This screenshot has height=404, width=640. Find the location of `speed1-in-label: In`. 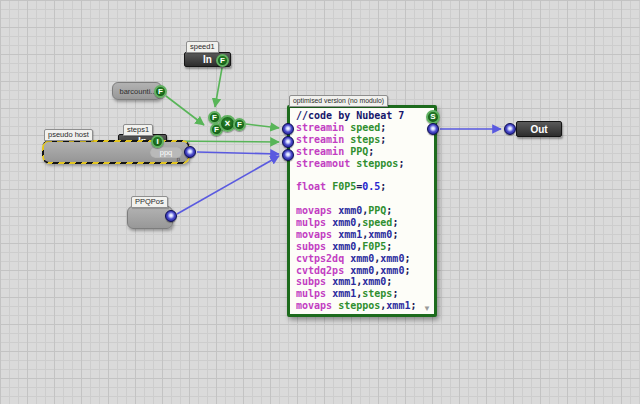

speed1-in-label: In is located at coordinates (208, 60).